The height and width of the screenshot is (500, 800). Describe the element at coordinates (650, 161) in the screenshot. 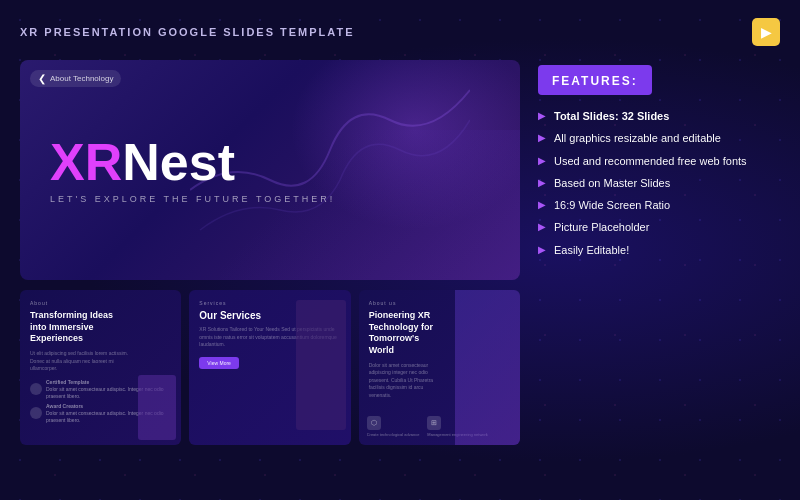

I see `feature-text-3: Used and recommended free web fonts` at that location.